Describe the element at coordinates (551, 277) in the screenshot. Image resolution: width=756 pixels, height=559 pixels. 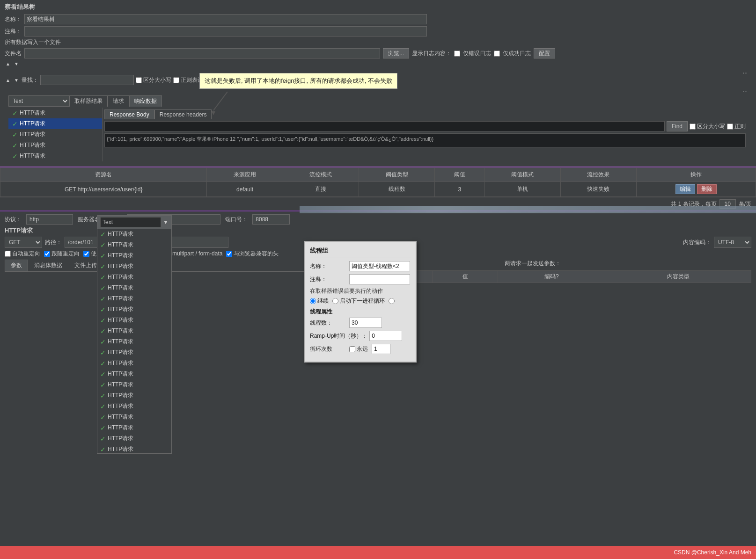
I see `col-encode: 编码?` at that location.